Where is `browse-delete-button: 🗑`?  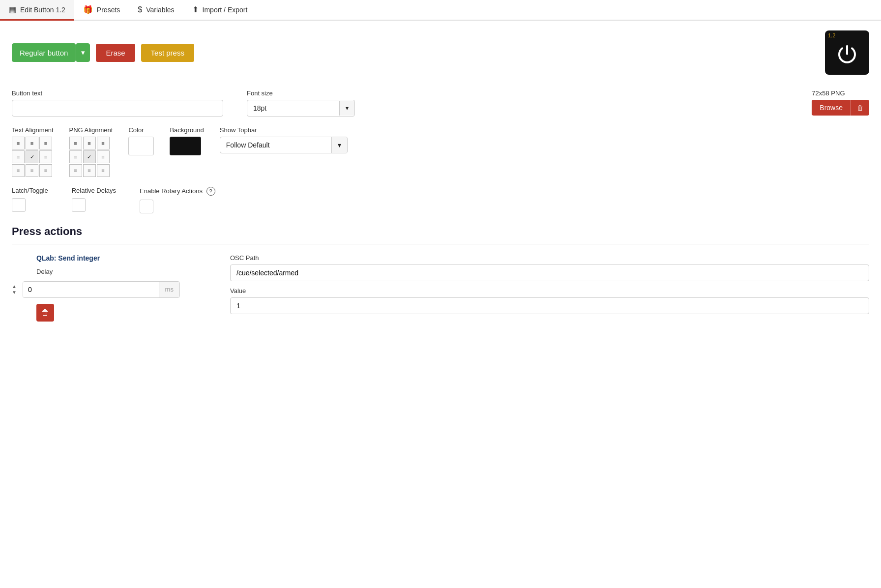
browse-delete-button: 🗑 is located at coordinates (860, 108).